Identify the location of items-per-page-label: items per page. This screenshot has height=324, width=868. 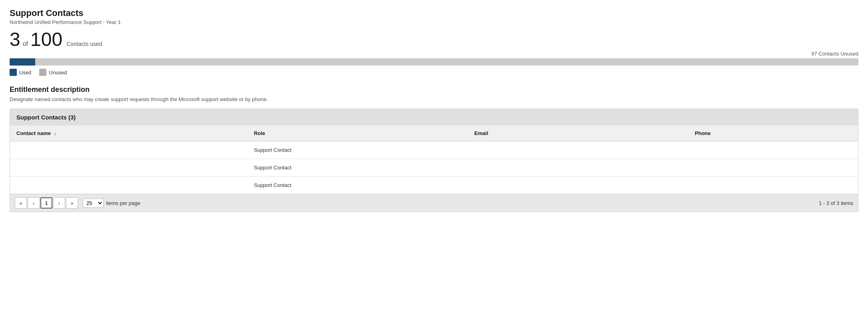
(123, 203).